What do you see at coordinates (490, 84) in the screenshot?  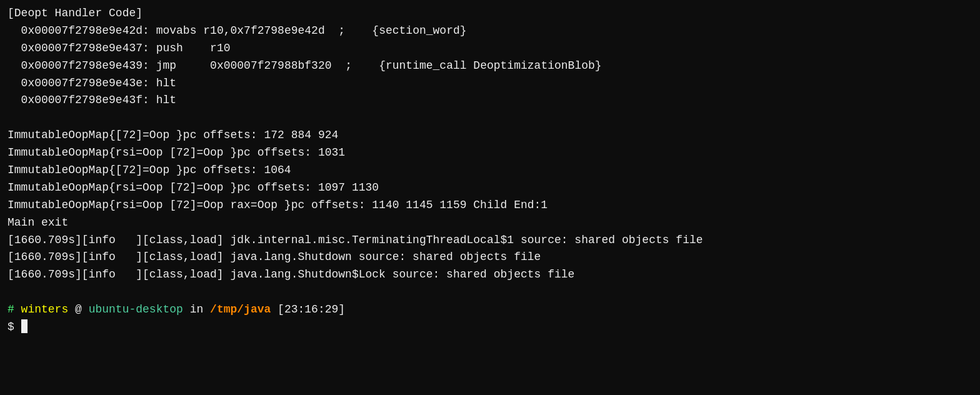 I see `asm-line-4: 0x00007f2798e9e43e: hlt` at bounding box center [490, 84].